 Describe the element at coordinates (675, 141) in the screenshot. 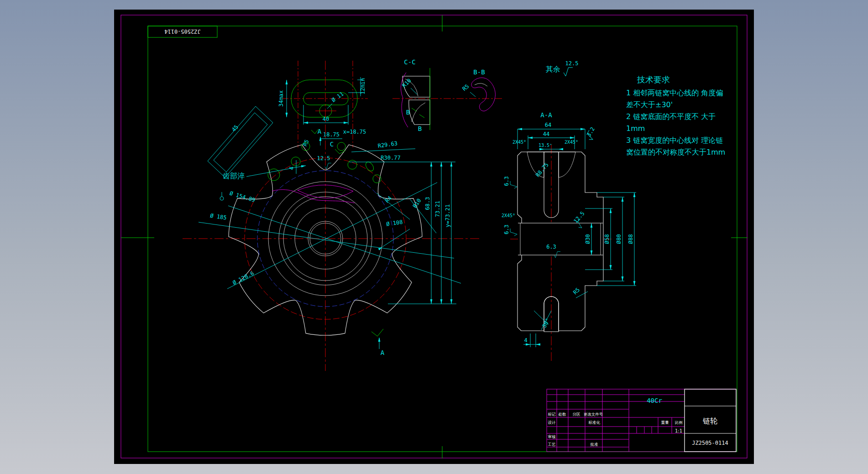

I see `tech-line: 3 链窝宽度的中心线对 理论链` at that location.